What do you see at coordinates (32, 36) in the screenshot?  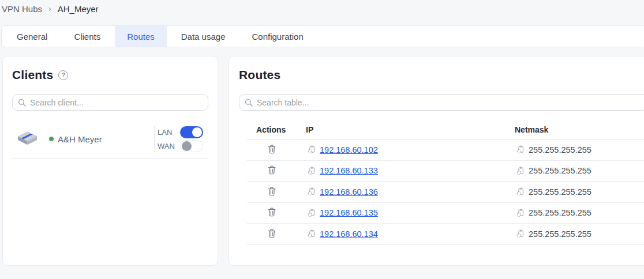 I see `tab-general: General` at bounding box center [32, 36].